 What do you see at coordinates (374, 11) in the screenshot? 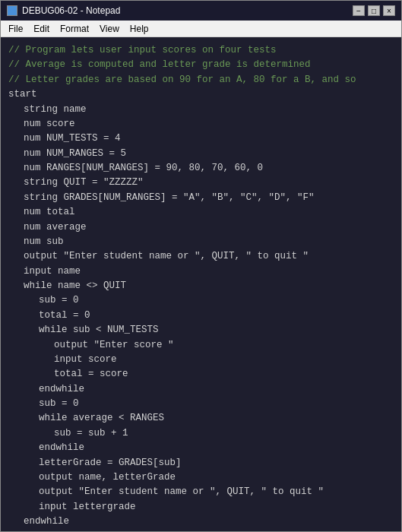
I see `title-bar-controls: − □ ×` at bounding box center [374, 11].